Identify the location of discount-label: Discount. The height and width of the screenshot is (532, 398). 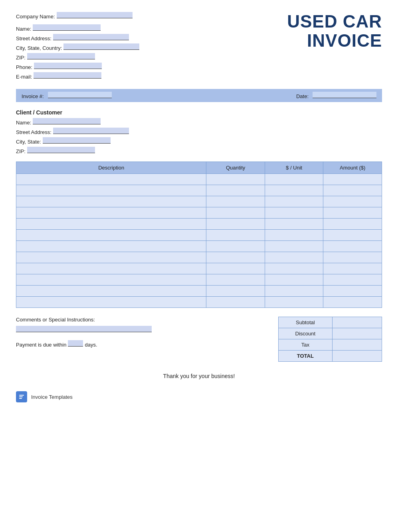
(306, 334).